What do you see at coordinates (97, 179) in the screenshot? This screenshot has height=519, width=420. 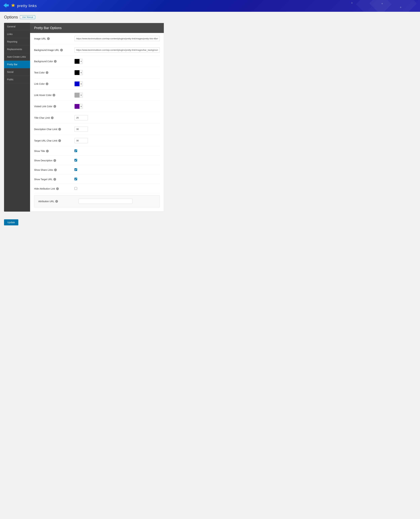 I see `show-target-url-row: Show Target URL i` at bounding box center [97, 179].